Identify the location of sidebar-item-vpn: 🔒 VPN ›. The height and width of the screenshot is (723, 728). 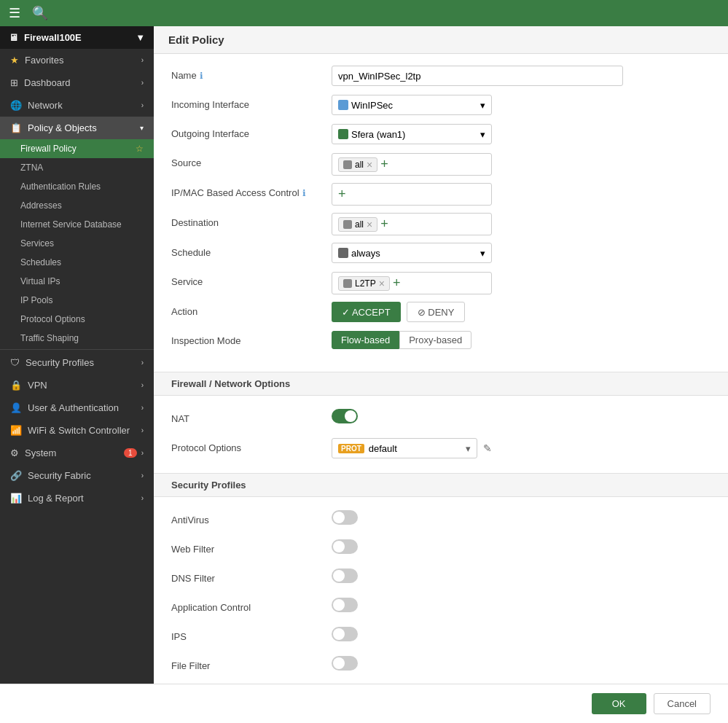
(77, 385).